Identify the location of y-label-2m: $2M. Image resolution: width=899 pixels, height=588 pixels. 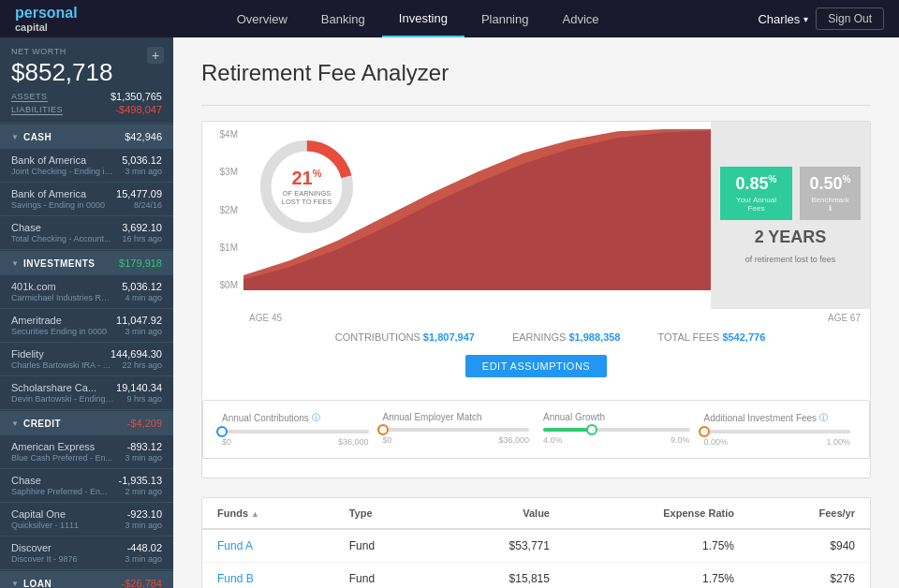
(228, 210).